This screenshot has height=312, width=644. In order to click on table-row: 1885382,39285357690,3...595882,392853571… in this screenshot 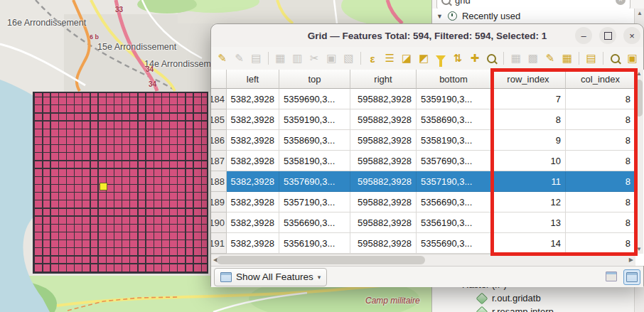, I will do `click(428, 182)`.